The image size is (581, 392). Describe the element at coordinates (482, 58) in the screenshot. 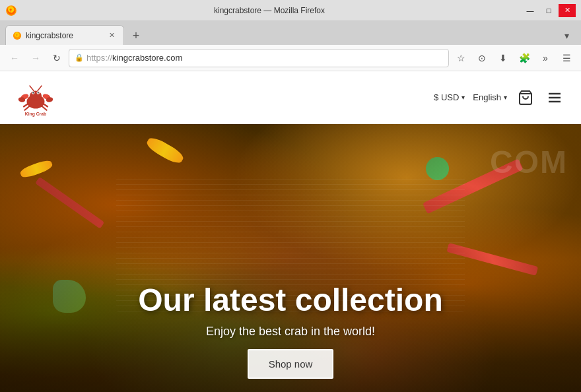

I see `pocket-button: ⊙` at that location.